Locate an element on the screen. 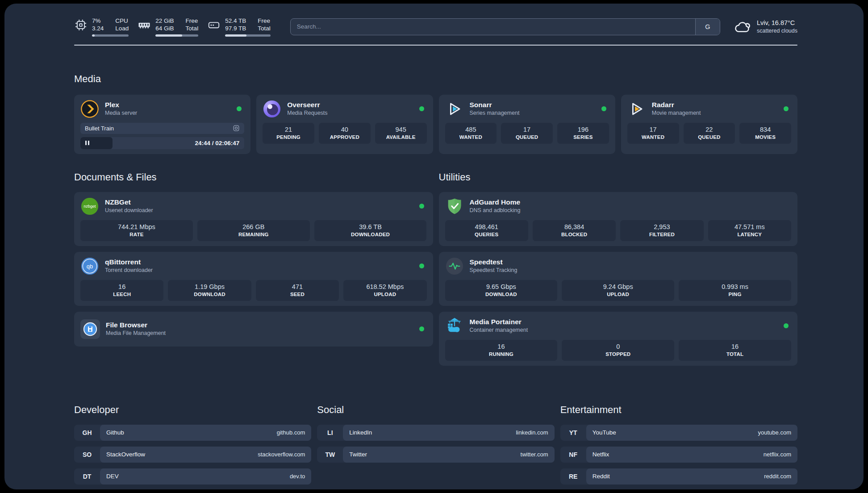 This screenshot has height=493, width=868. bookmark-row: RERedditreddit.com is located at coordinates (679, 476).